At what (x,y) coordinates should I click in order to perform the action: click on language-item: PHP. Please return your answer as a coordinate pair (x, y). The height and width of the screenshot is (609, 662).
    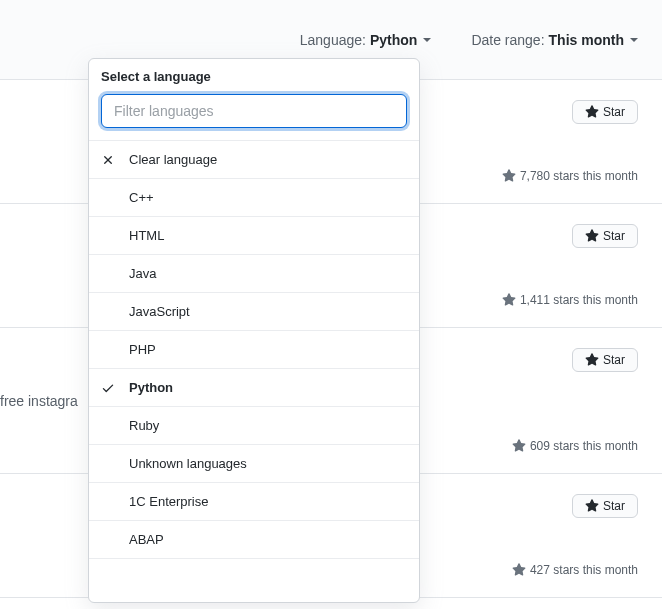
    Looking at the image, I should click on (254, 350).